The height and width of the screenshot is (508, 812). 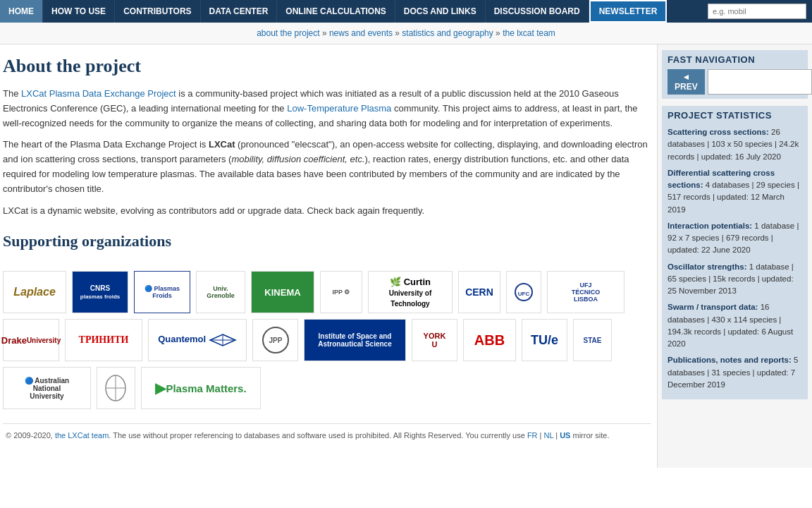 I want to click on breadcrumb-lxcat-team: the lxcat team, so click(x=529, y=33).